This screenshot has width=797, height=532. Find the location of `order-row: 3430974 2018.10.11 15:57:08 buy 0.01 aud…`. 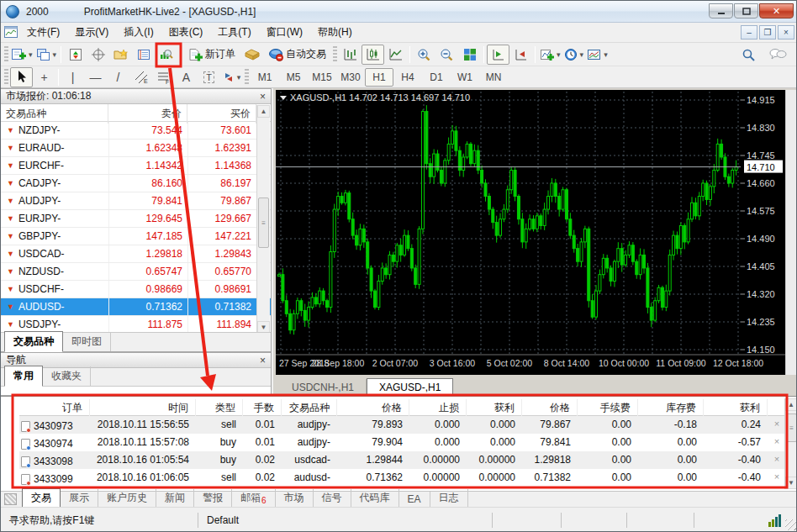

order-row: 3430974 2018.10.11 15:57:08 buy 0.01 aud… is located at coordinates (402, 442).